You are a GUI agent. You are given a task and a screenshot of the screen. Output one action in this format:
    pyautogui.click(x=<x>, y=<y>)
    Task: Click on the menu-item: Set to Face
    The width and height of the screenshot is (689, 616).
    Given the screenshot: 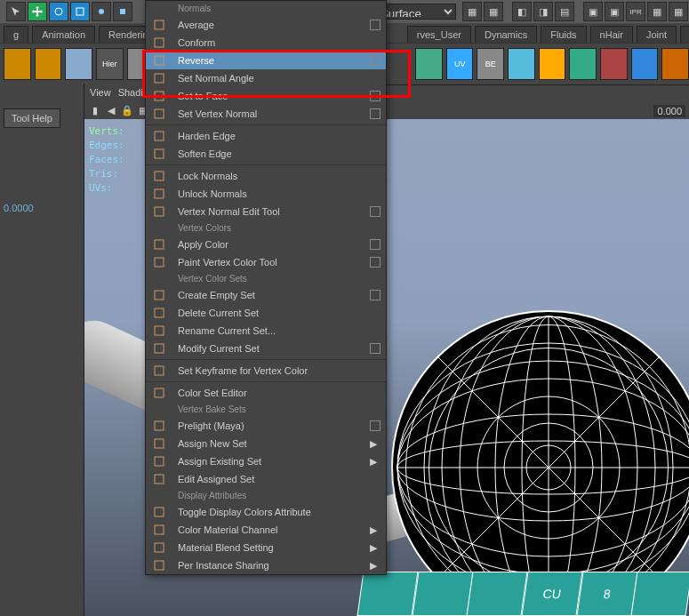 What is the action you would take?
    pyautogui.click(x=266, y=96)
    